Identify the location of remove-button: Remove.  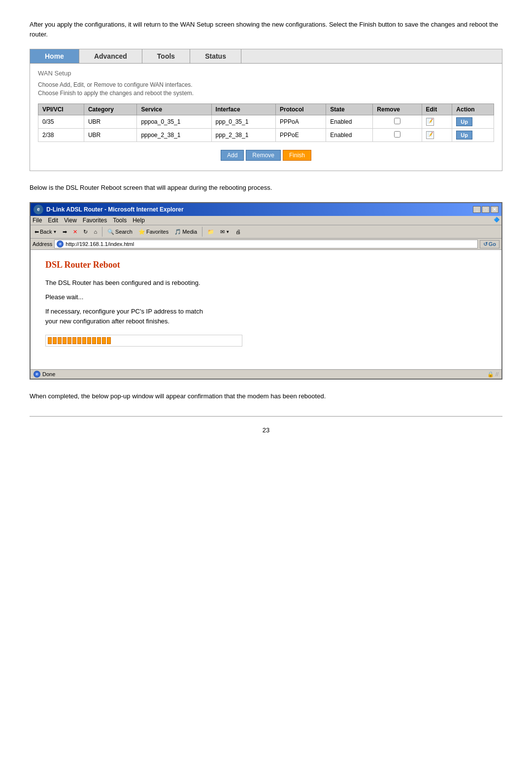
(263, 155).